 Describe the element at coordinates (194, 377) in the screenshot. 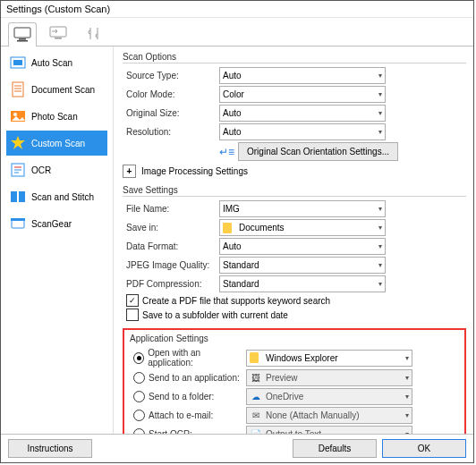

I see `send-app-label: Send to an application:` at that location.